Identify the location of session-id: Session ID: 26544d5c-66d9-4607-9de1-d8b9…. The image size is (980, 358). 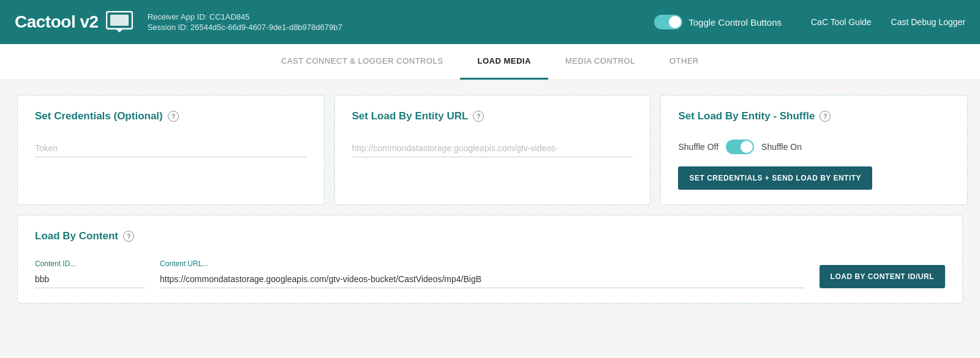
(401, 27).